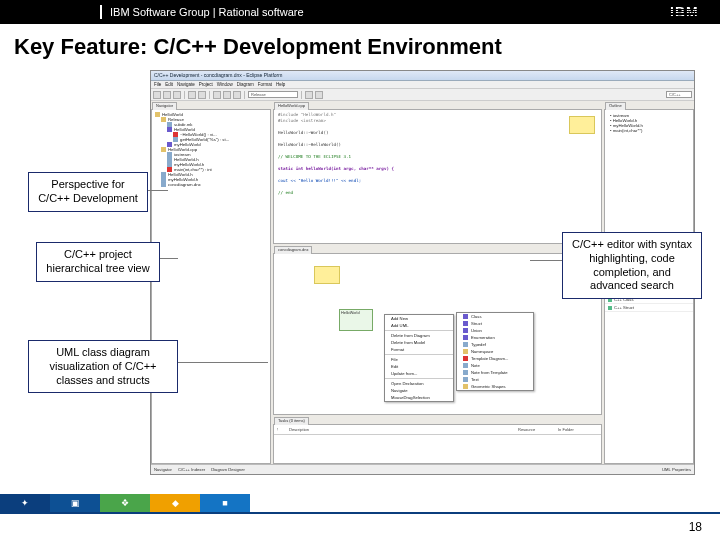 The image size is (720, 540). I want to click on ctx-menu-item: Update from..., so click(419, 374).